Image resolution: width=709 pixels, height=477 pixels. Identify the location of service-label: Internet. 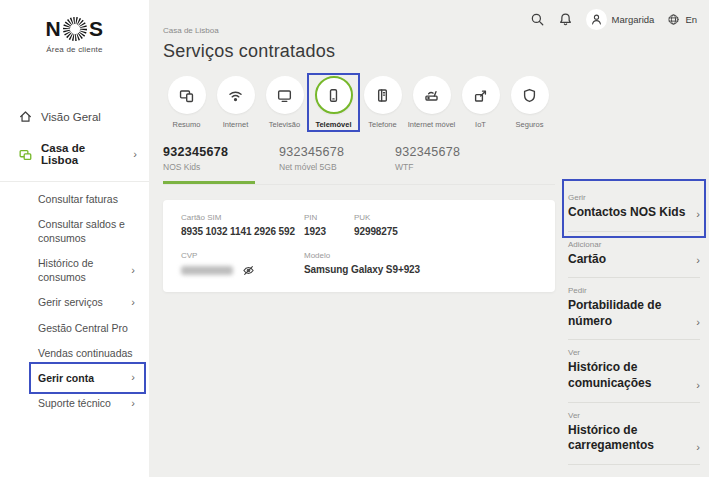
(236, 124).